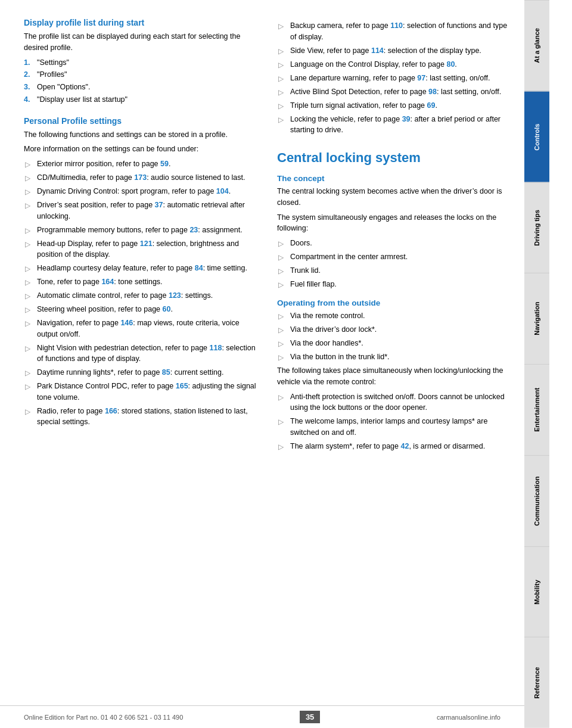 This screenshot has width=572, height=728. Describe the element at coordinates (142, 211) in the screenshot. I see `list-item: ▷Driver’s seat position, refer to page 3…` at that location.